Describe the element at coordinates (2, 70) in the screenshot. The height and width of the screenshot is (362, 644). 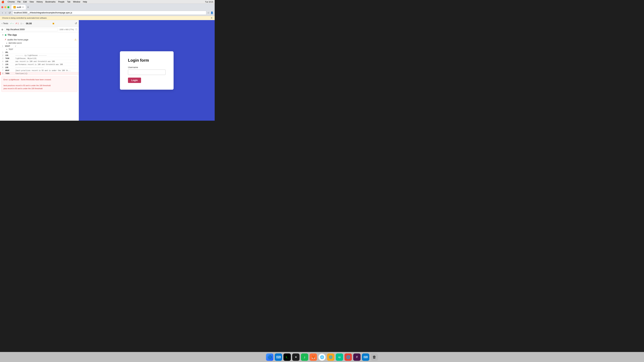
I see `cmd-num: 7` at that location.